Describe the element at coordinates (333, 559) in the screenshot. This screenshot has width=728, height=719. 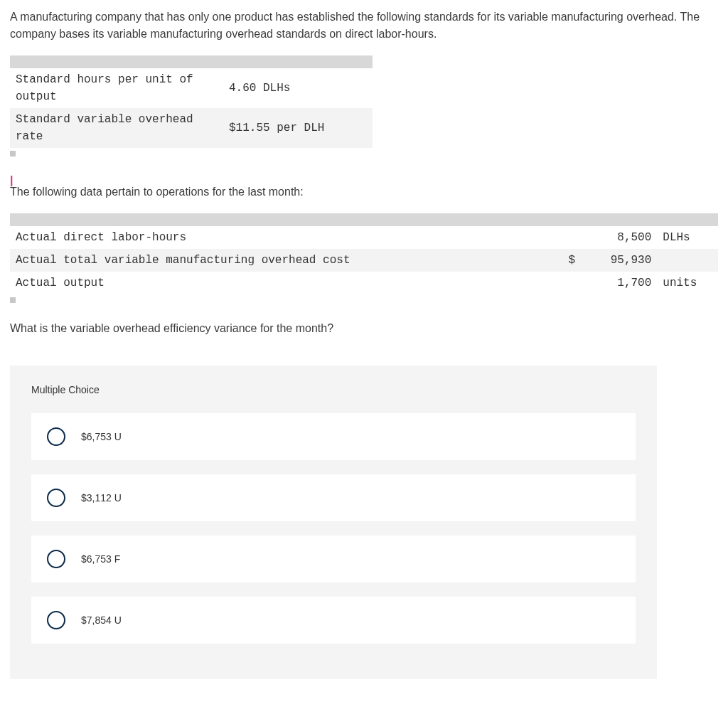
I see `choice-option-3: $6,753 F` at that location.